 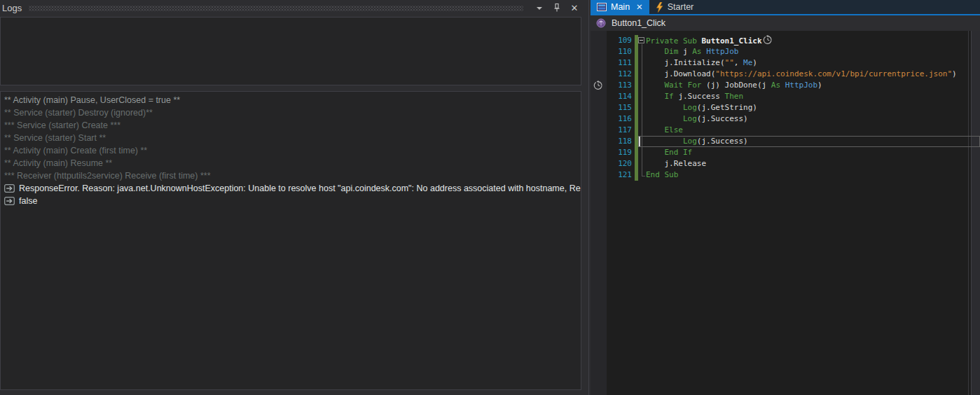 What do you see at coordinates (291, 125) in the screenshot?
I see `log-entry: *** Service (starter) Create ***` at bounding box center [291, 125].